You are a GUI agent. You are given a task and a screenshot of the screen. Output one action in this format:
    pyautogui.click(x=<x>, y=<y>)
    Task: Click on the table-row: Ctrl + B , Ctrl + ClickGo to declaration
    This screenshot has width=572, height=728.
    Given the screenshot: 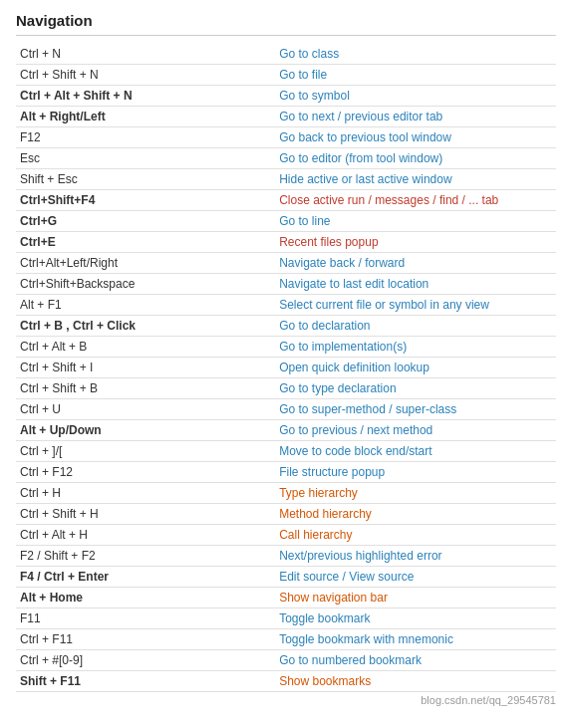 What is the action you would take?
    pyautogui.click(x=286, y=327)
    